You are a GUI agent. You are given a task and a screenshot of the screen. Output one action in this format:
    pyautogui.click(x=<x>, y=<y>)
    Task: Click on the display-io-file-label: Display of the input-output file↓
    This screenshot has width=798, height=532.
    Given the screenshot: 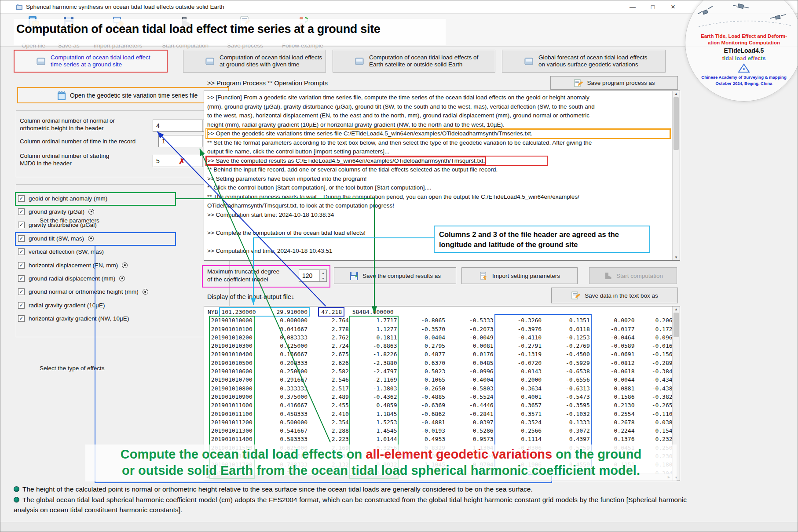 What is the action you would take?
    pyautogui.click(x=251, y=297)
    